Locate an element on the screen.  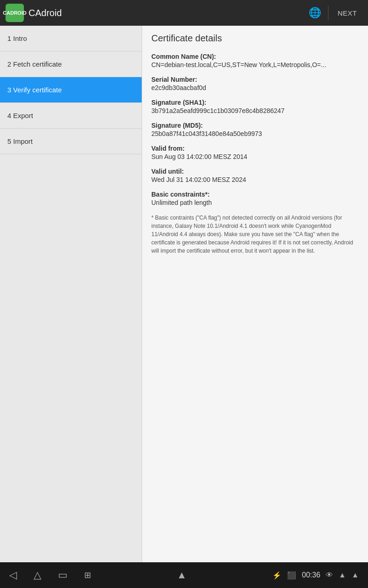
field-label-valid-until: Valid until: is located at coordinates (255, 171).